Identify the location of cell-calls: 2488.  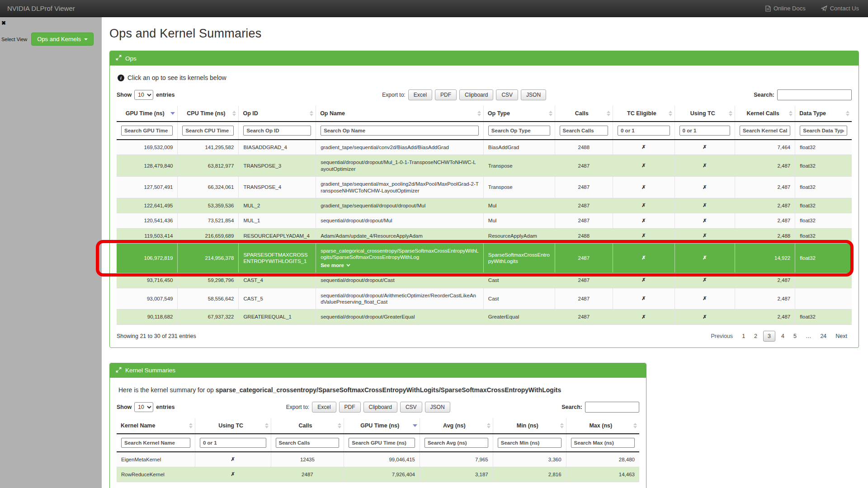
(584, 147).